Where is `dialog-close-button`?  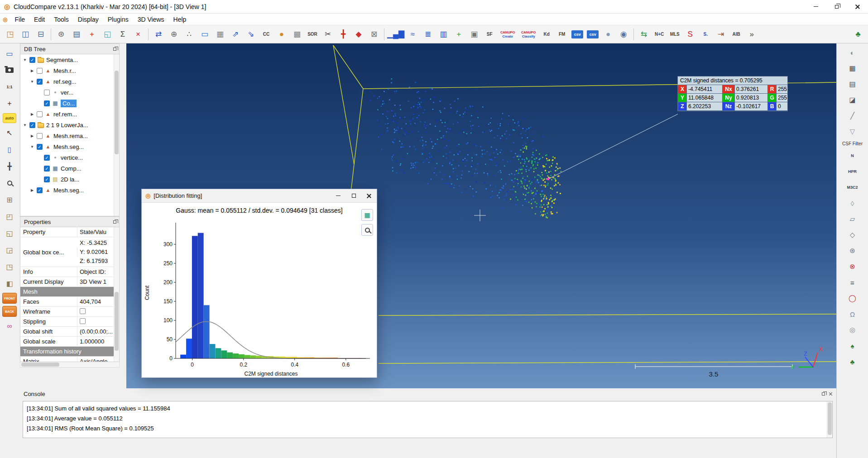
dialog-close-button is located at coordinates (369, 196).